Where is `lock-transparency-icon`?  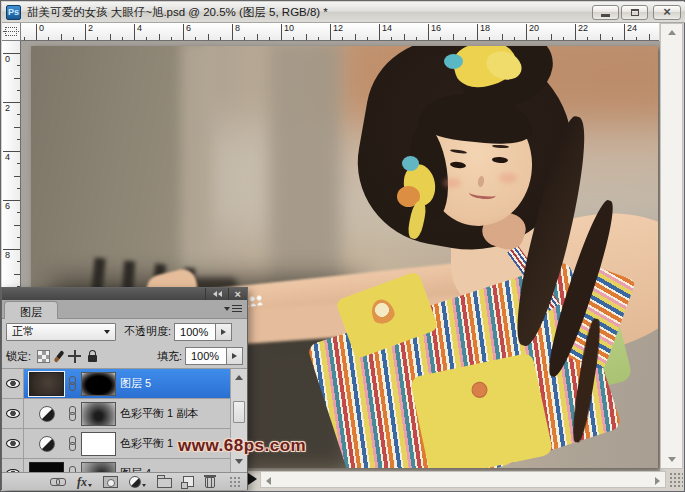
lock-transparency-icon is located at coordinates (44, 356).